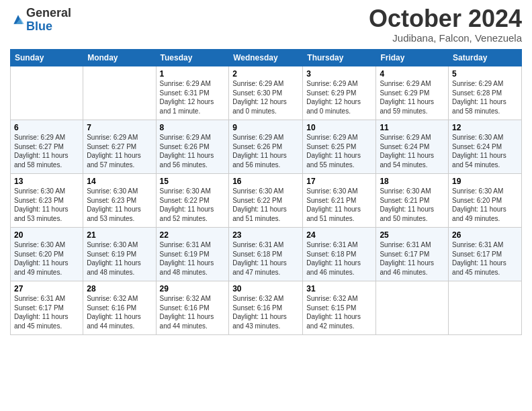 The image size is (532, 411). Describe the element at coordinates (48, 13) in the screenshot. I see `logo-general-text: General` at that location.